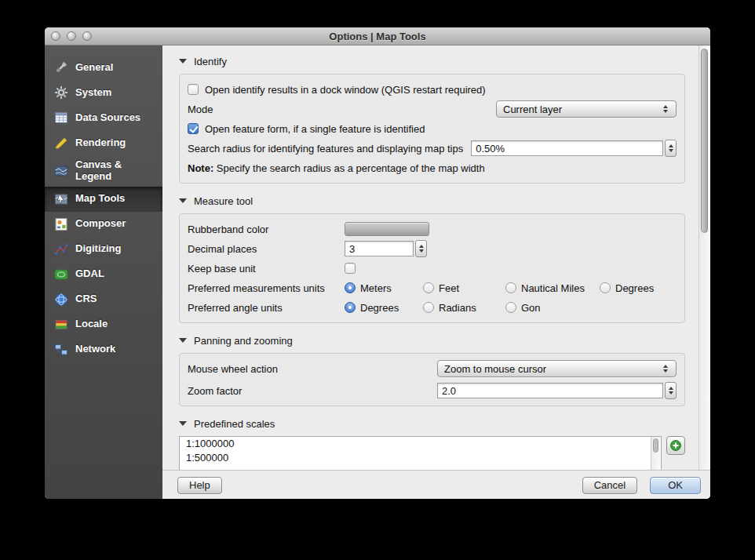 The width and height of the screenshot is (755, 560). I want to click on rubberband-color-button, so click(387, 229).